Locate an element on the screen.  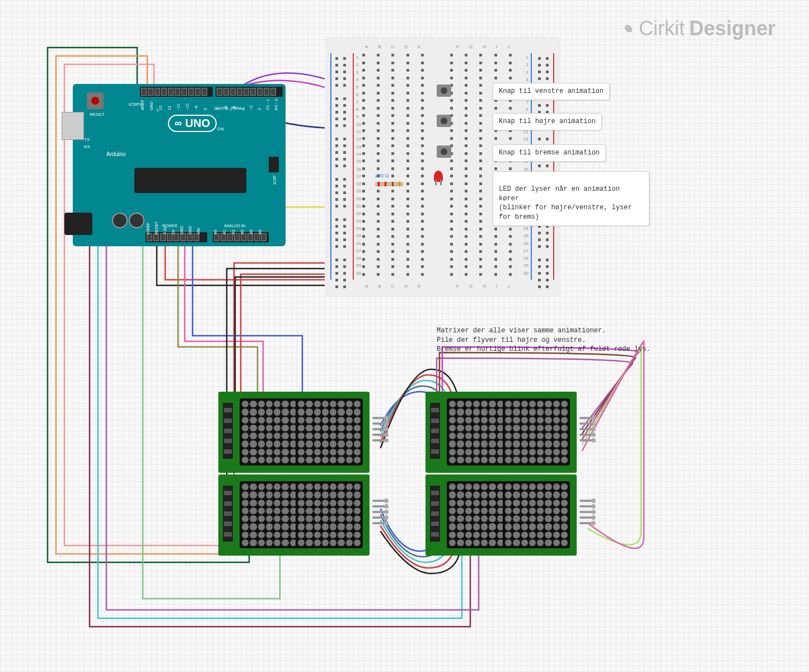
reset-label: RESET is located at coordinates (97, 114).